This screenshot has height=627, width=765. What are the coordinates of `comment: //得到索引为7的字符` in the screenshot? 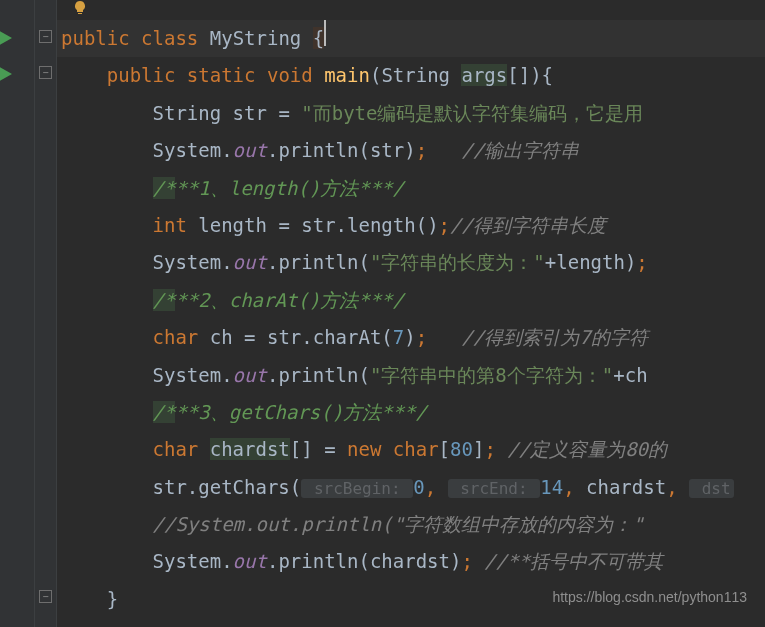 It's located at (554, 337).